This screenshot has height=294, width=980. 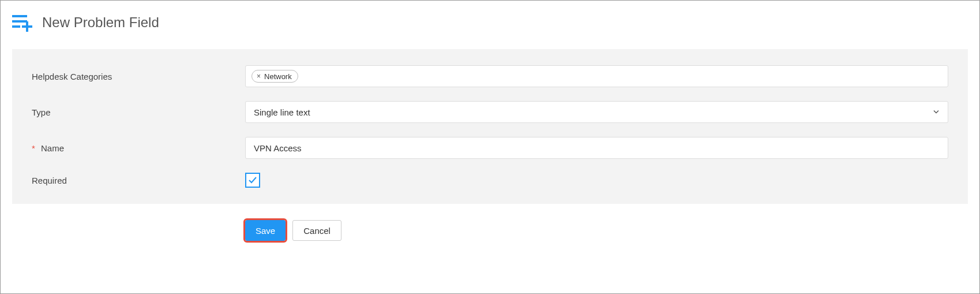 What do you see at coordinates (596, 76) in the screenshot?
I see `categories-input: × Network` at bounding box center [596, 76].